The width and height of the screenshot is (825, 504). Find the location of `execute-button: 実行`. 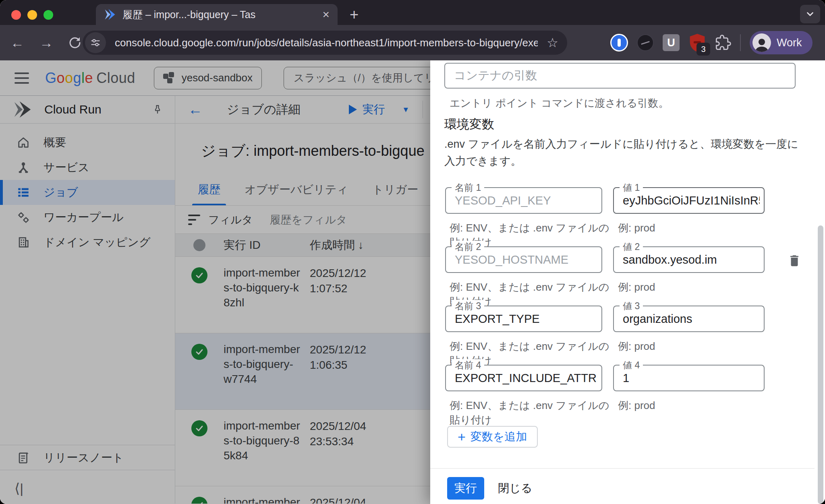

execute-button: 実行 is located at coordinates (466, 488).